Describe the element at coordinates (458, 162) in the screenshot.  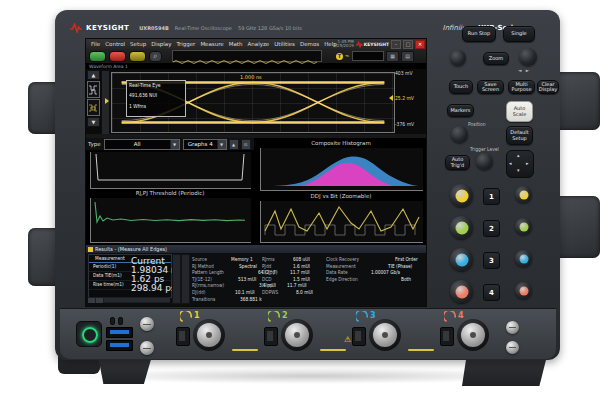
I see `auto-trigd-button: Auto Trig'd` at that location.